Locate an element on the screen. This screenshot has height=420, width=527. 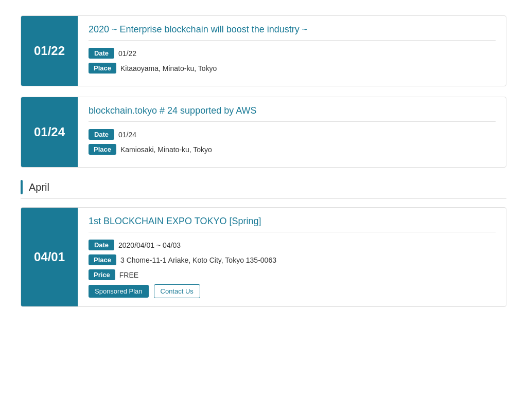
event-date-event-2: 01/24 is located at coordinates (49, 132).